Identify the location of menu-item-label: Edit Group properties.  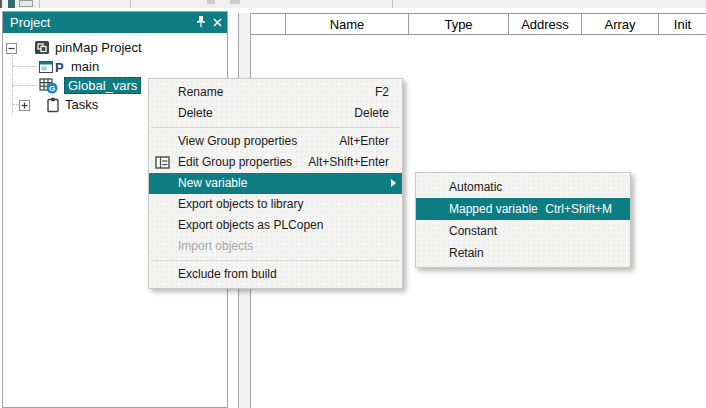
(243, 162).